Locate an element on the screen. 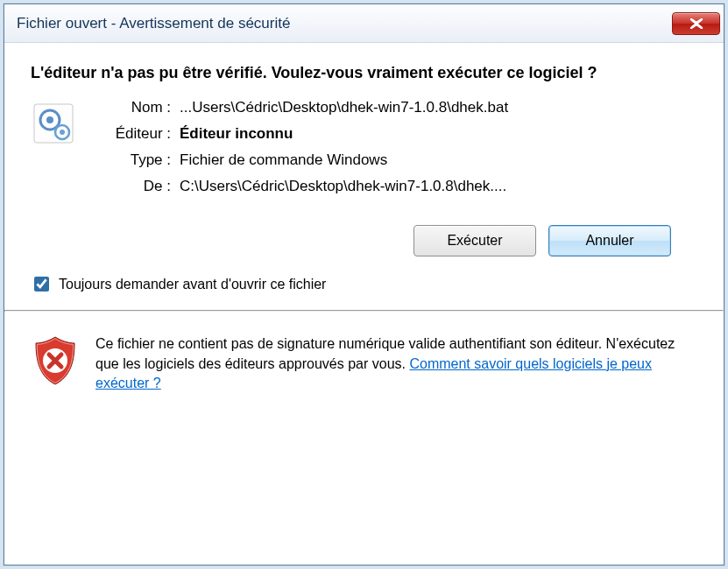 This screenshot has width=728, height=569. titlebar: Fichier ouvert - Avertissement de sécuri… is located at coordinates (364, 24).